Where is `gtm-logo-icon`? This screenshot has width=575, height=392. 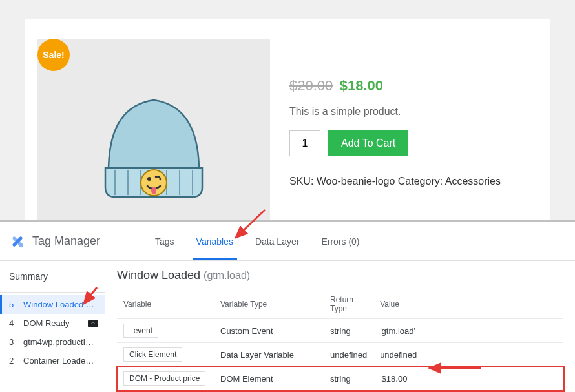
gtm-logo-icon is located at coordinates (17, 242).